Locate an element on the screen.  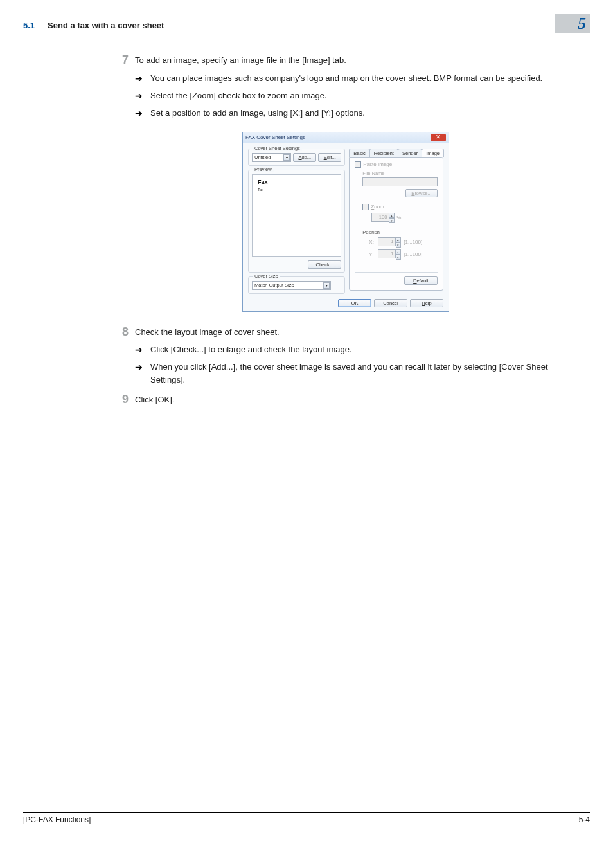
dialog-title: FAX Cover Sheet Settings is located at coordinates (275, 138).